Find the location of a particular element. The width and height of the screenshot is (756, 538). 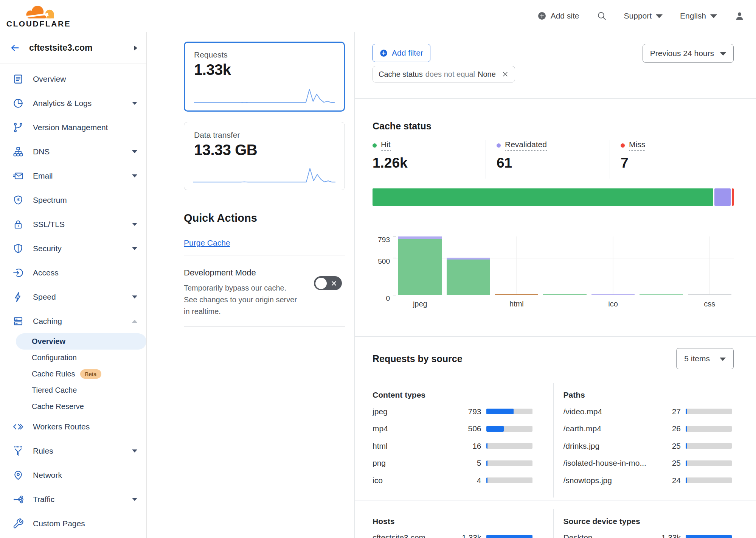

dev-mode-toggle is located at coordinates (328, 283).